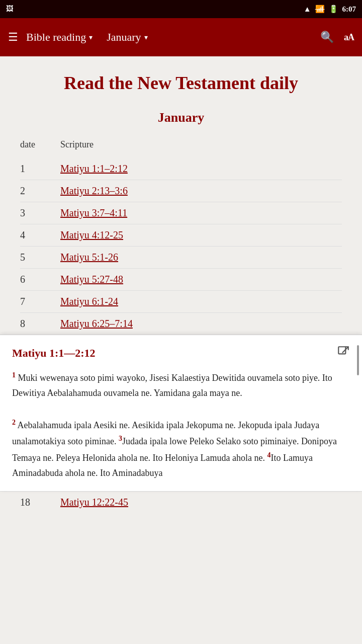  I want to click on date-number: 2, so click(40, 191).